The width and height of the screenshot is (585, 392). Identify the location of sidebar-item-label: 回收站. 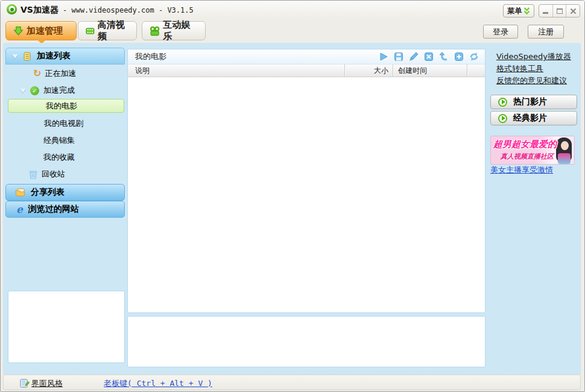
(53, 174).